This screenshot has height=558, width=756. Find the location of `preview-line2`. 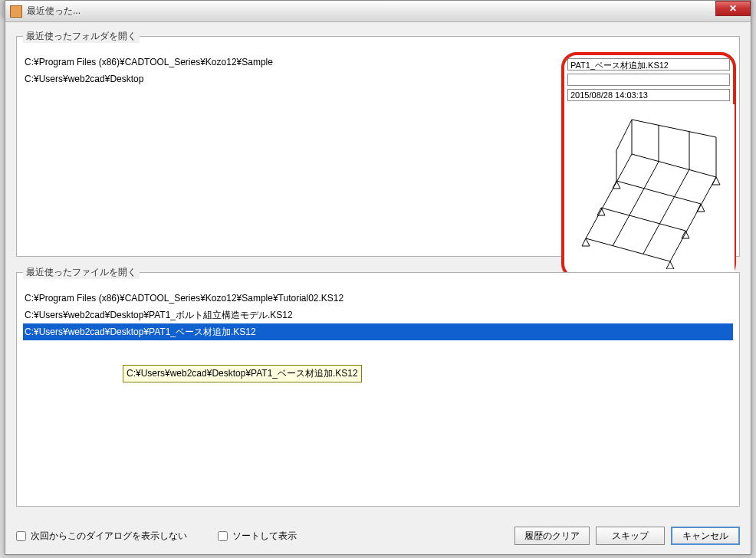

preview-line2 is located at coordinates (649, 80).